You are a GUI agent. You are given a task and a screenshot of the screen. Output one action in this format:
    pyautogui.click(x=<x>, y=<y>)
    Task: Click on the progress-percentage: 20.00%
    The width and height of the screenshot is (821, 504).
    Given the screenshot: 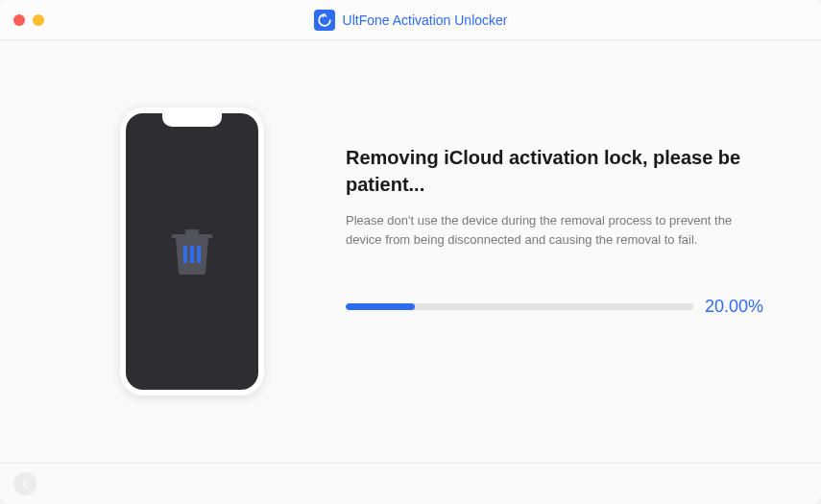 What is the action you would take?
    pyautogui.click(x=734, y=307)
    